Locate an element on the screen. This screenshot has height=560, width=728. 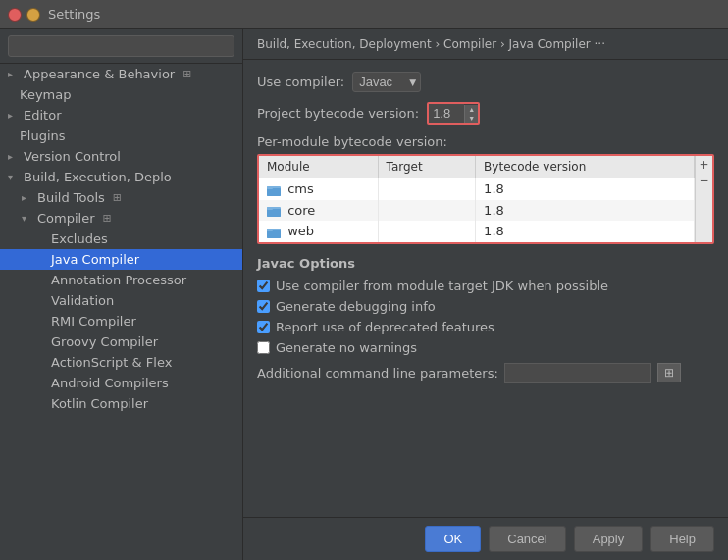
table-action-sidebar: + − is located at coordinates (703, 199).